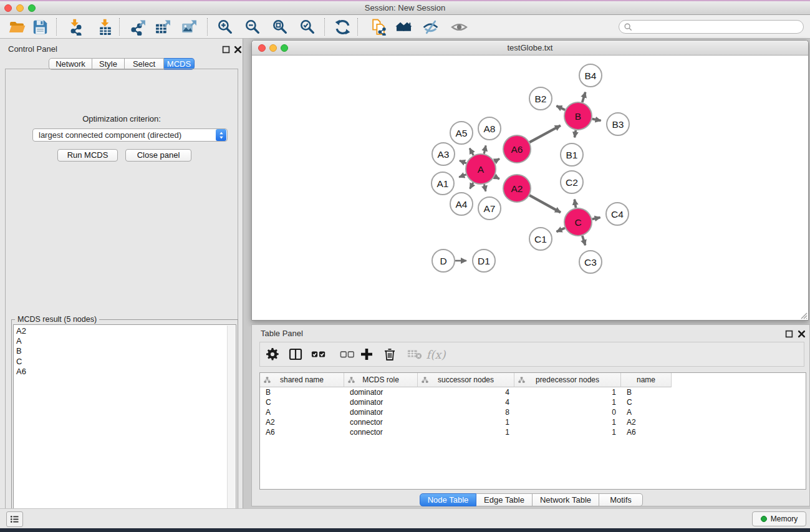 This screenshot has width=810, height=532. What do you see at coordinates (533, 412) in the screenshot?
I see `table-row: Adominator80A` at bounding box center [533, 412].